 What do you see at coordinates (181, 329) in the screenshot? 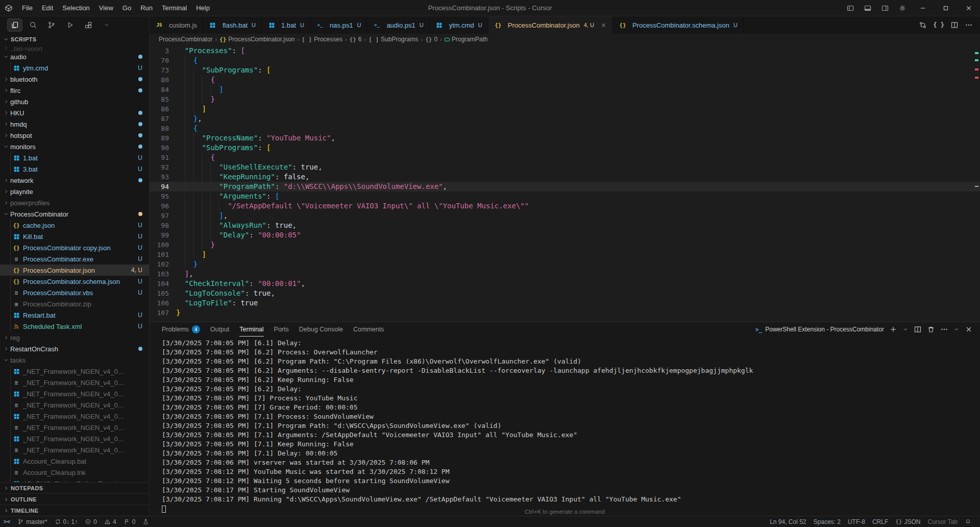
I see `panel-tab-problems: Problems4` at bounding box center [181, 329].